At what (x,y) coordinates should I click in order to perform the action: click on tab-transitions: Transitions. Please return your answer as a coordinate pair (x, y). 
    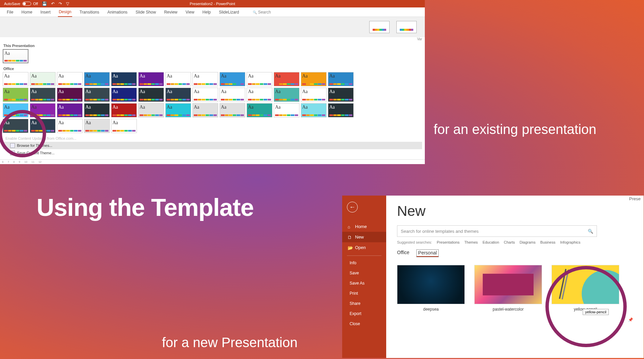
    Looking at the image, I should click on (89, 12).